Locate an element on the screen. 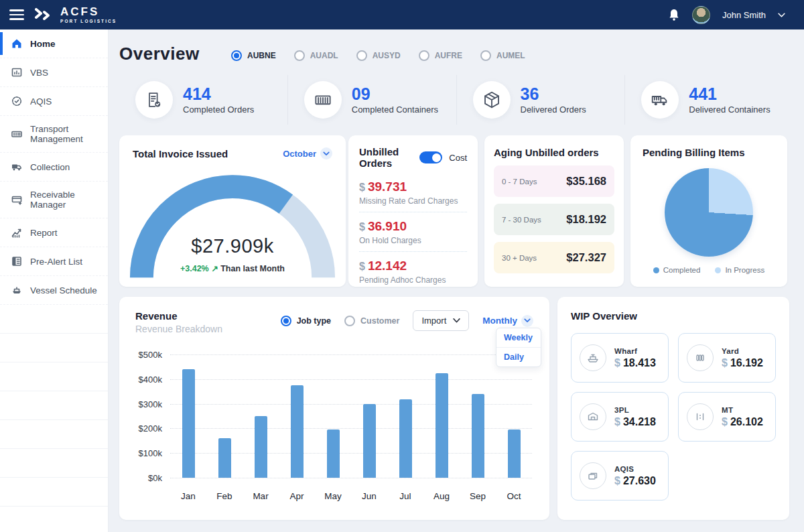 The width and height of the screenshot is (804, 532). wip-tile-3pl: 3PL $34.218 is located at coordinates (620, 417).